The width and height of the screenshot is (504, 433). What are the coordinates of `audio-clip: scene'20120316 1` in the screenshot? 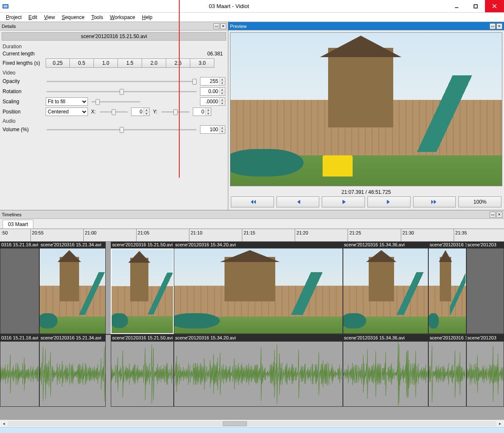 It's located at (447, 371).